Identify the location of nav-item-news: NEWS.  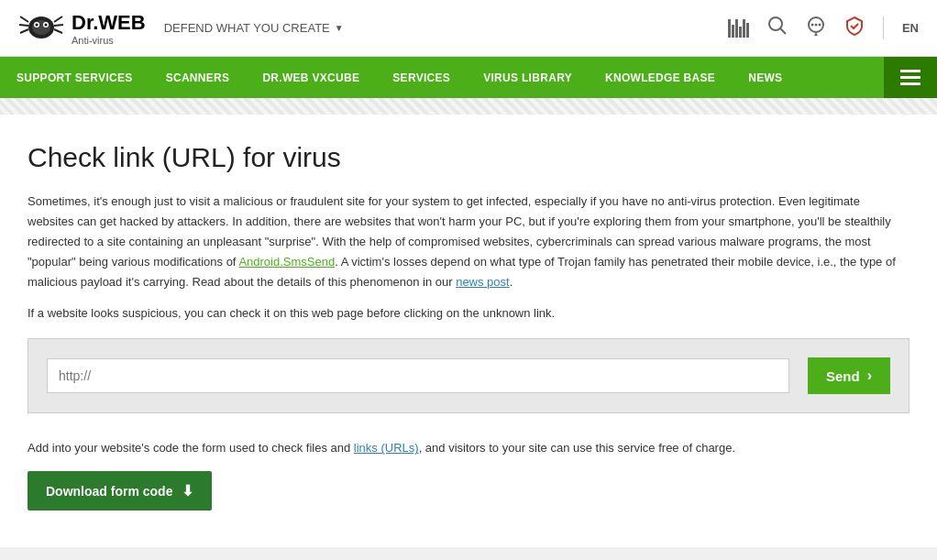
(765, 78).